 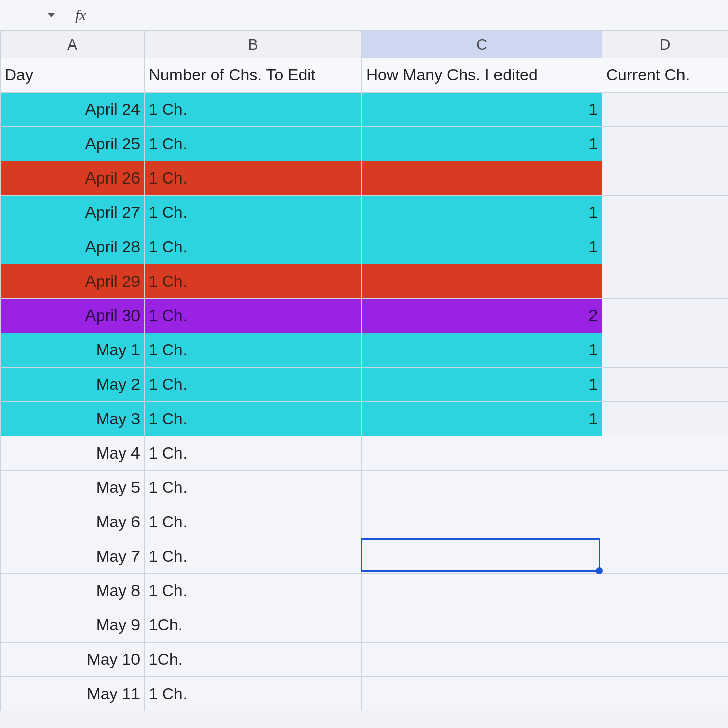 I want to click on cell: May 9, so click(x=73, y=625).